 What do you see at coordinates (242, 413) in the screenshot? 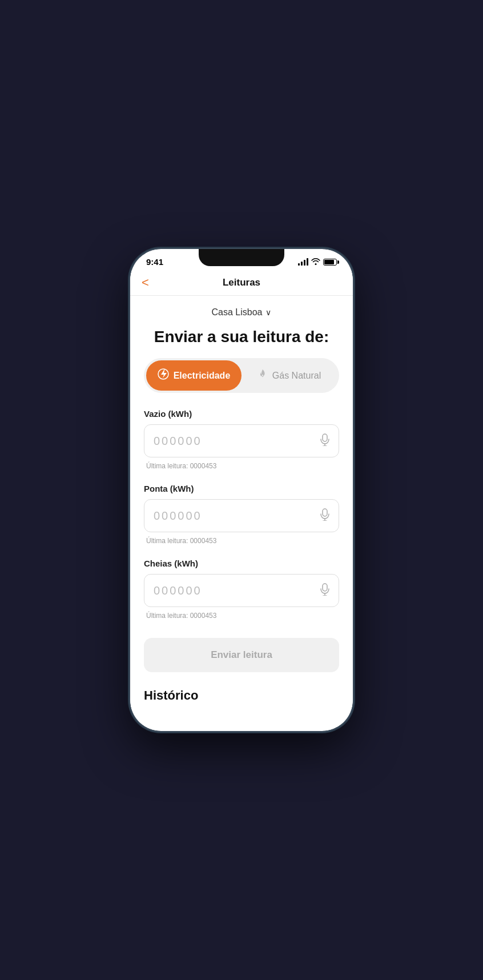
I see `vazio-label: Vazio (kWh)` at bounding box center [242, 413].